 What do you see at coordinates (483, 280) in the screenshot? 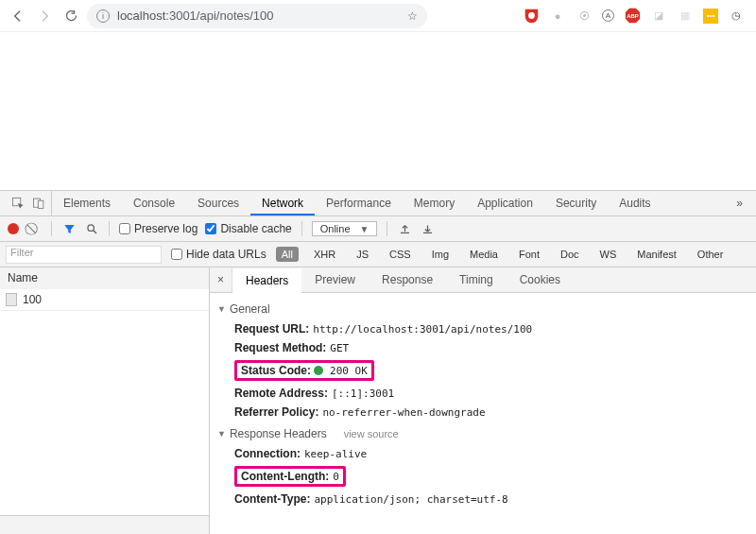
I see `detail-subtabs: × Headers Preview Response Timing Cookie…` at bounding box center [483, 280].